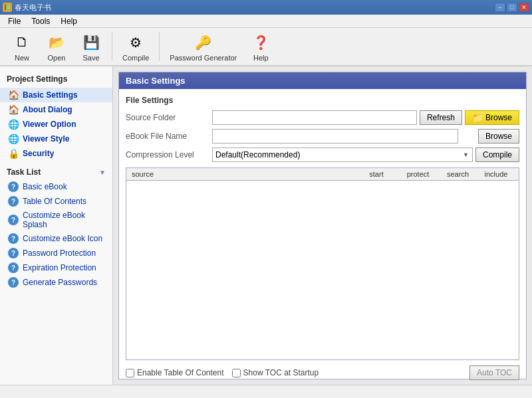 The height and width of the screenshot is (398, 532). Describe the element at coordinates (512, 7) in the screenshot. I see `maximize-button: □` at that location.